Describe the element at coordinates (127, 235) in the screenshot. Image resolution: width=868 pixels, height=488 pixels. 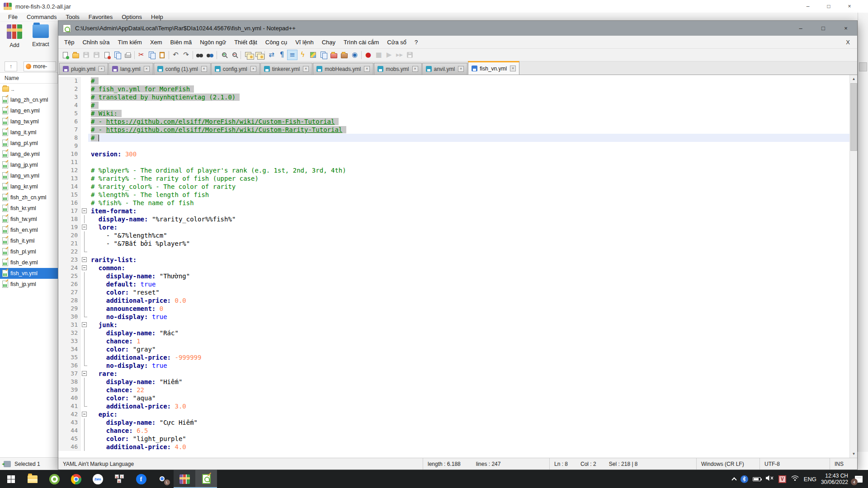
I see `code-text: - "&7%length%cm"` at that location.